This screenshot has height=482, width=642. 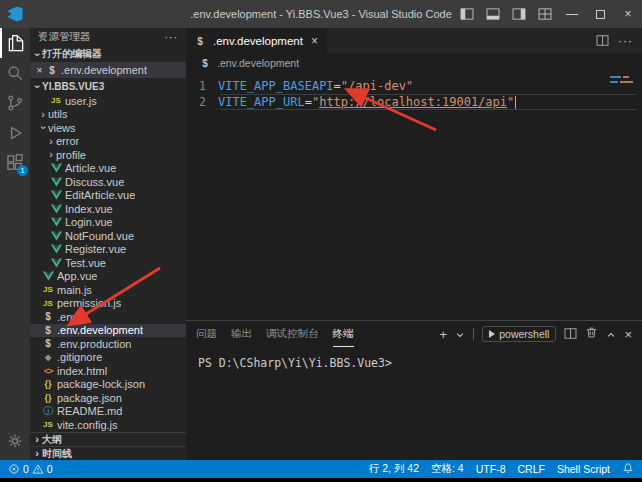 What do you see at coordinates (172, 37) in the screenshot?
I see `sidebar-actions-icon: ···` at bounding box center [172, 37].